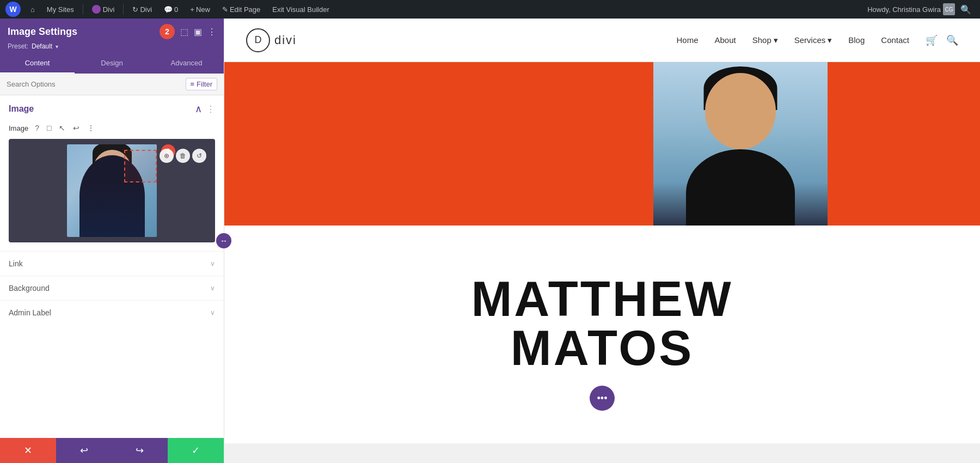 This screenshot has width=980, height=463. Describe the element at coordinates (211, 109) in the screenshot. I see `image-section-menu-icon: ⋮` at that location.